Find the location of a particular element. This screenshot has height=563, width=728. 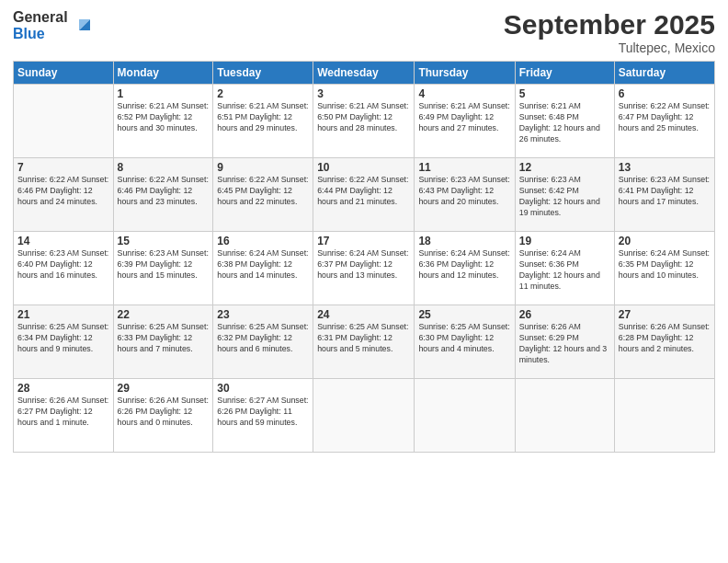

logo-wordmark: General Blue is located at coordinates (40, 26).